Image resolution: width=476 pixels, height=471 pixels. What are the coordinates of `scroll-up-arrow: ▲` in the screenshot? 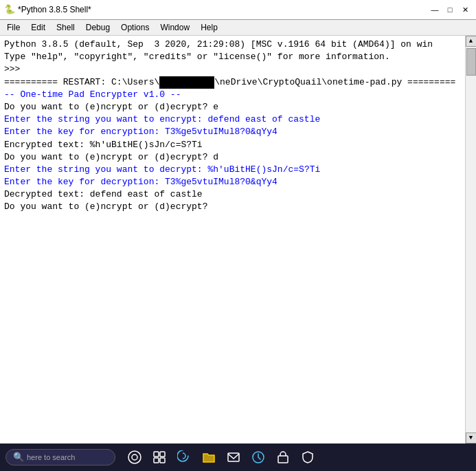 It's located at (471, 41).